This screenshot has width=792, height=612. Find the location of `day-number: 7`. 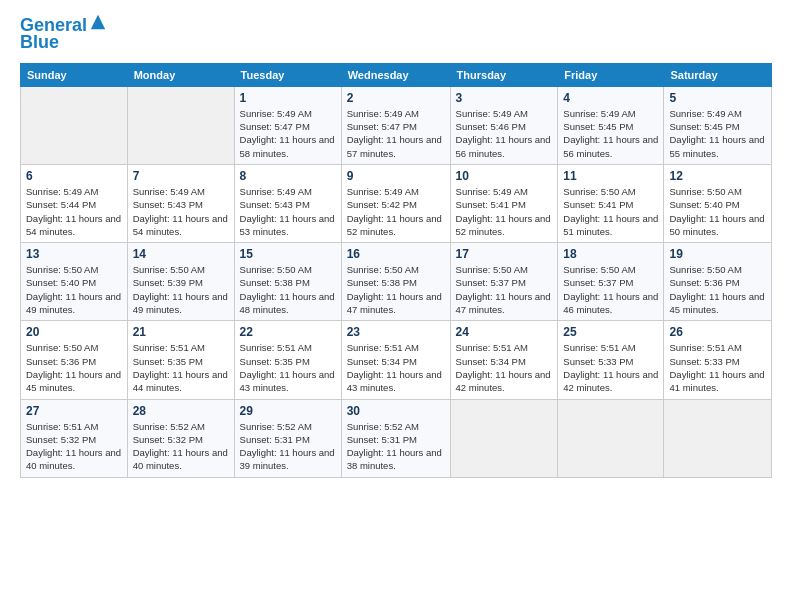

day-number: 7 is located at coordinates (181, 176).